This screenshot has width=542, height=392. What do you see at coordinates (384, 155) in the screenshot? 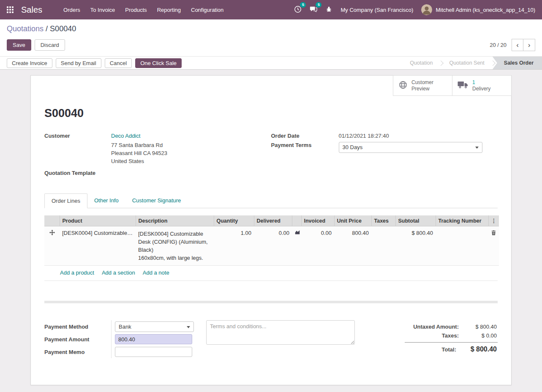
I see `right-field-group: Order Date 01/12/2021 18:27:40 Payment T…` at bounding box center [384, 155].